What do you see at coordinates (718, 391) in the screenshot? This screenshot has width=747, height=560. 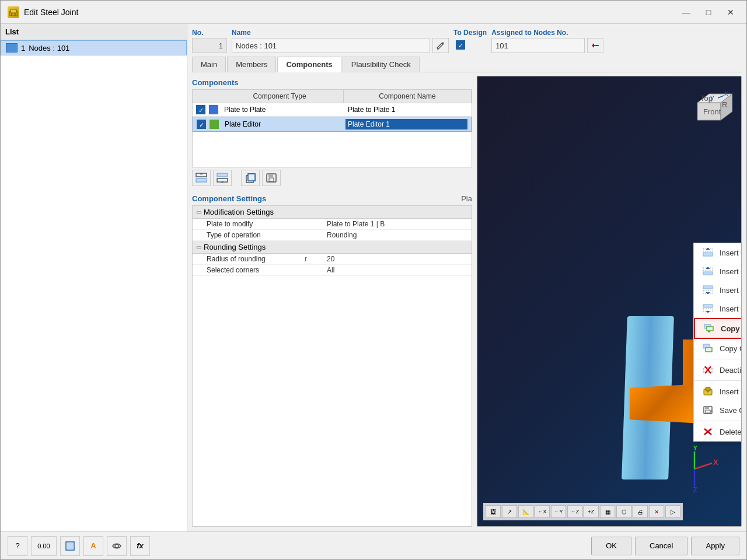 I see `ctx-insert-library: Insert Components from Library` at bounding box center [718, 391].